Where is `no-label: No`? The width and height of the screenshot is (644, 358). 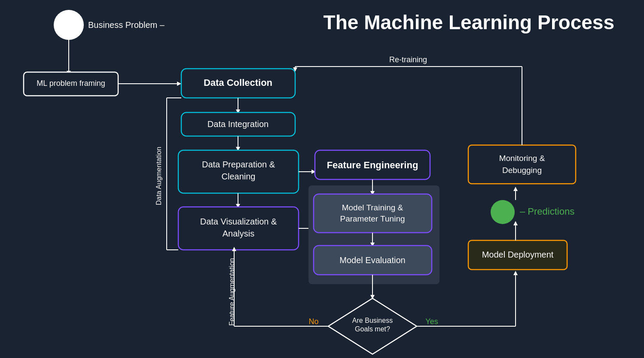
no-label: No is located at coordinates (314, 322).